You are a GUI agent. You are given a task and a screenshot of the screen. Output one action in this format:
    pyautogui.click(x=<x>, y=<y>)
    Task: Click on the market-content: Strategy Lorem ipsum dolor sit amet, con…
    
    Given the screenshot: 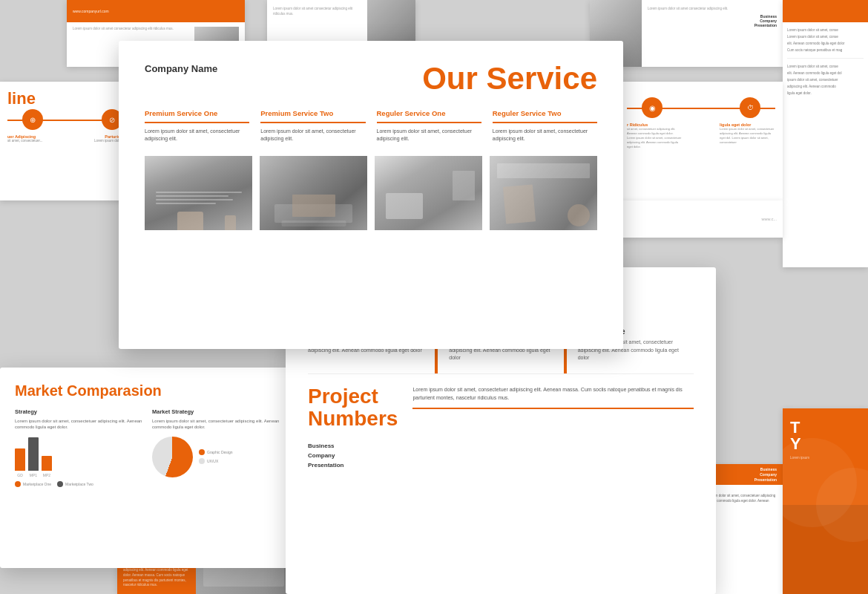 What is the action you would take?
    pyautogui.click(x=148, y=448)
    